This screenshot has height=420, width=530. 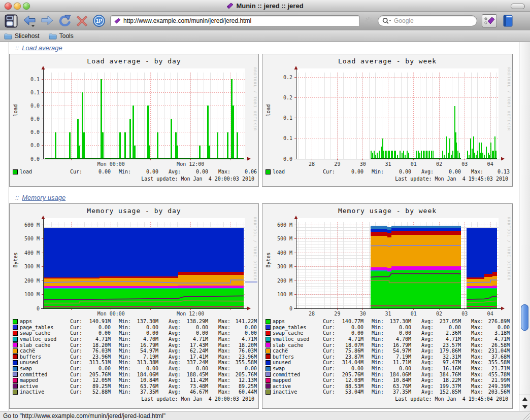 I want to click on onepassword-button: 1P, so click(x=99, y=21).